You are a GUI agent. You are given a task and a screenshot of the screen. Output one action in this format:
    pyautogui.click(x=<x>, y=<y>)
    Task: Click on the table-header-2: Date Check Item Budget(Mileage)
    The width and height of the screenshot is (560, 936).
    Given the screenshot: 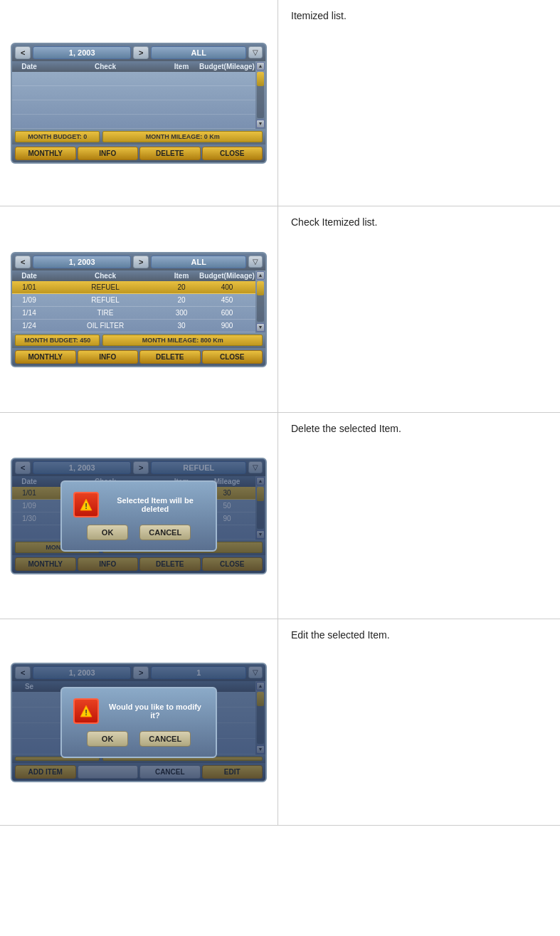 What is the action you would take?
    pyautogui.click(x=134, y=276)
    